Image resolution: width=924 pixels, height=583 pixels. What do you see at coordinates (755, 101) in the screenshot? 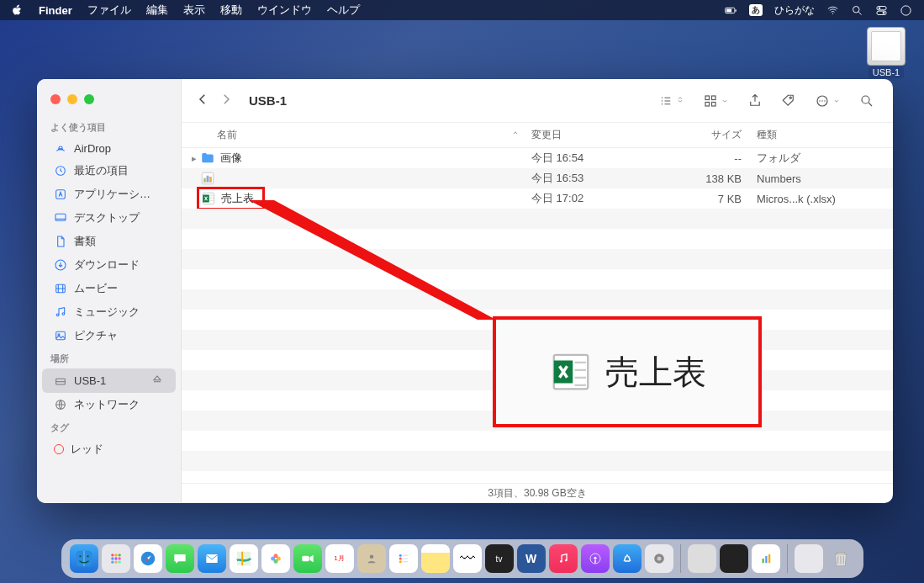
I see `share-button` at bounding box center [755, 101].